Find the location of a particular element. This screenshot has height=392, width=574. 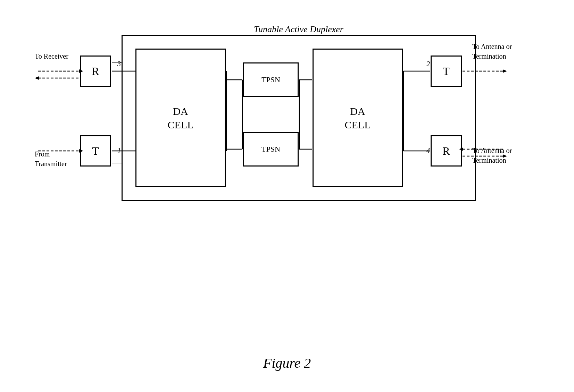

da-cell-left-label: DACELL is located at coordinates (181, 118).